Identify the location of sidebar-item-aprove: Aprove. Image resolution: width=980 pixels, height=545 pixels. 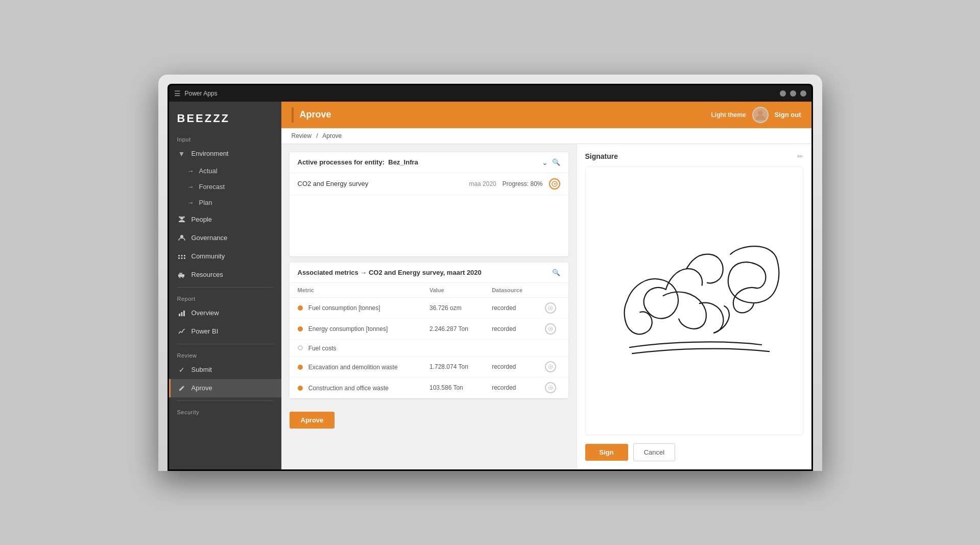
(225, 388).